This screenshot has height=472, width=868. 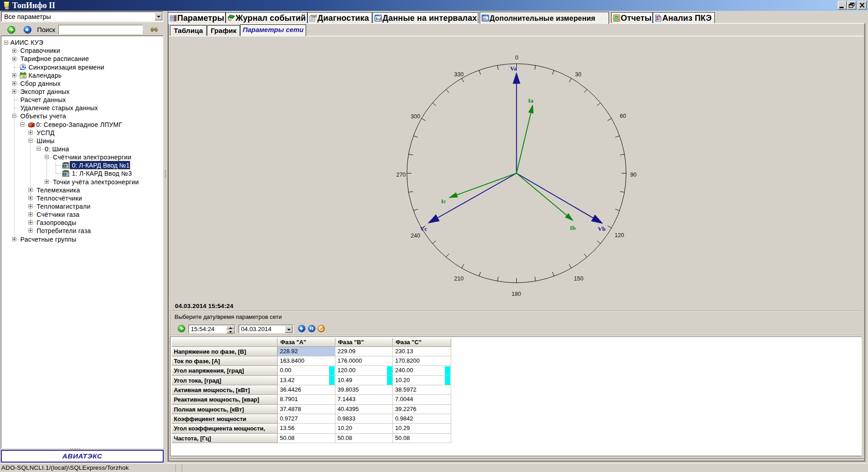 What do you see at coordinates (579, 279) in the screenshot?
I see `svg-text: 150` at bounding box center [579, 279].